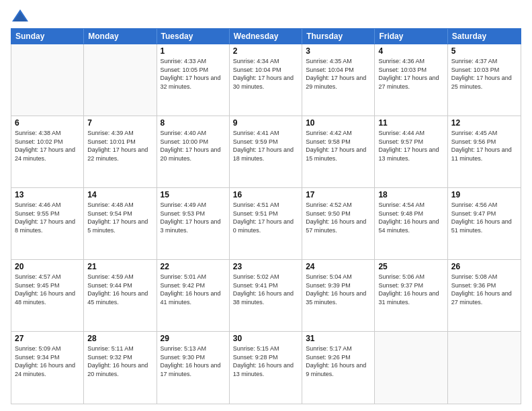  Describe the element at coordinates (20, 16) in the screenshot. I see `logo-icon` at that location.